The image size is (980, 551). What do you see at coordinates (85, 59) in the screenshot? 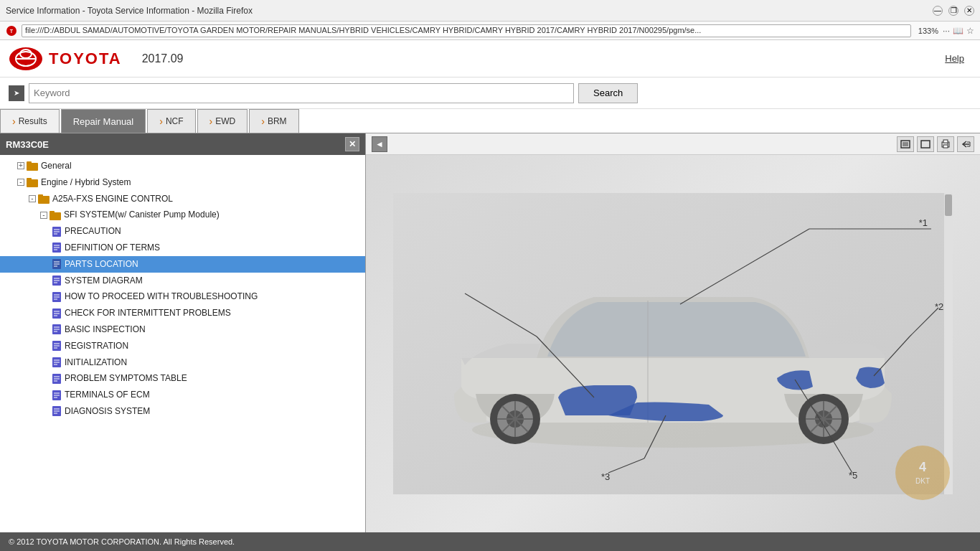
I see `toyota-brand-name: TOYOTA` at bounding box center [85, 59].